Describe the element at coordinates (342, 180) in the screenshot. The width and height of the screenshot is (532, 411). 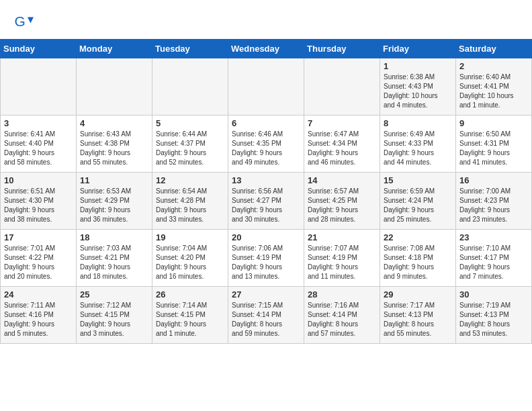
I see `day-number: 14` at that location.